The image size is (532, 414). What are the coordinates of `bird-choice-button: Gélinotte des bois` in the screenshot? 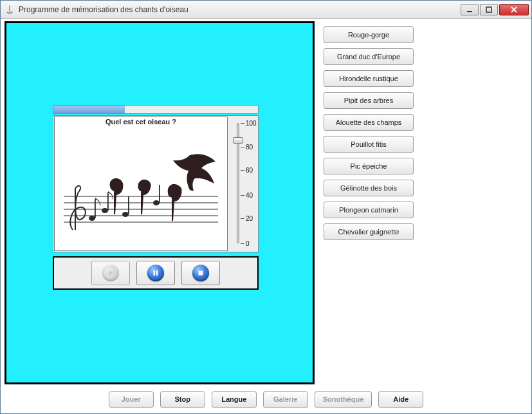 It's located at (369, 188).